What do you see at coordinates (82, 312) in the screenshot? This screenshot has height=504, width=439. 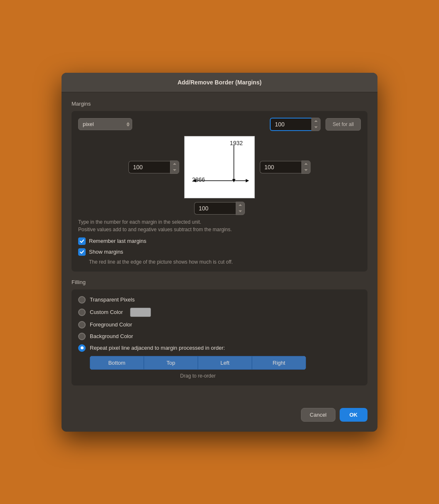 I see `custom-color-radio` at bounding box center [82, 312].